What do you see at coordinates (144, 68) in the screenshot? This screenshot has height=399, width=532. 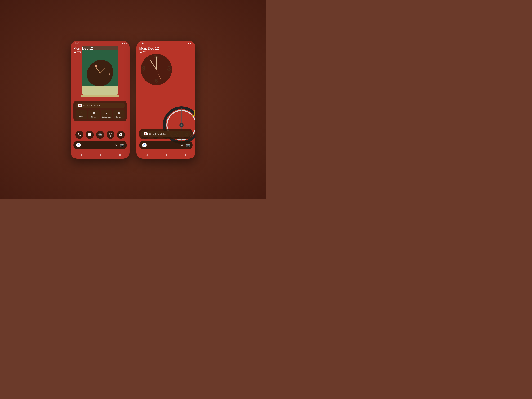 I see `svg-text: 9` at bounding box center [144, 68].